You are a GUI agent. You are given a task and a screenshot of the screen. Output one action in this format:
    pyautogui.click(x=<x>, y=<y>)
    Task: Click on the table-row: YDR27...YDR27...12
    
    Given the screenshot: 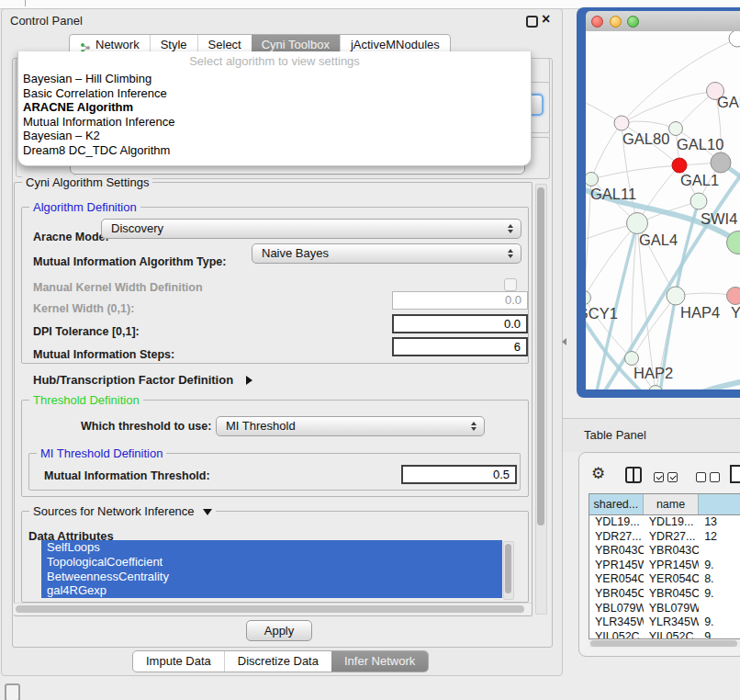 What is the action you would take?
    pyautogui.click(x=665, y=537)
    